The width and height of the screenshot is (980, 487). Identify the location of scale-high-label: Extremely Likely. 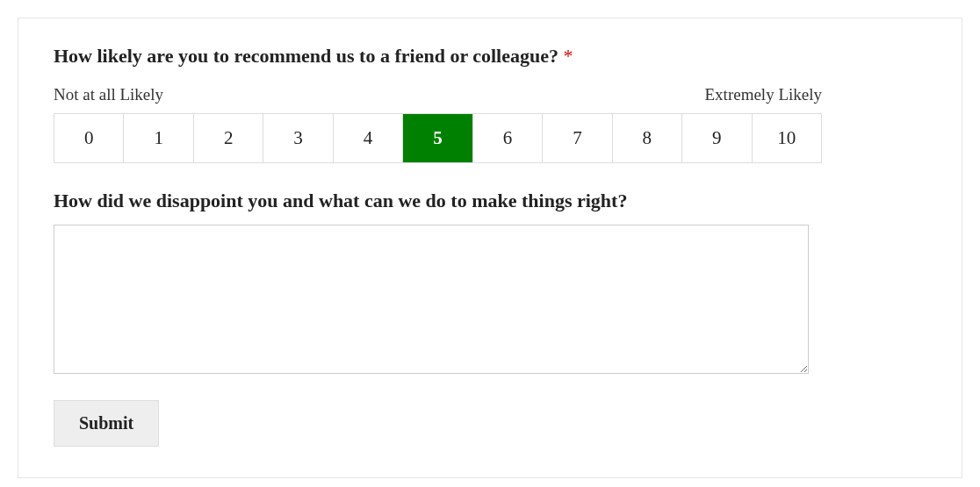
(764, 95).